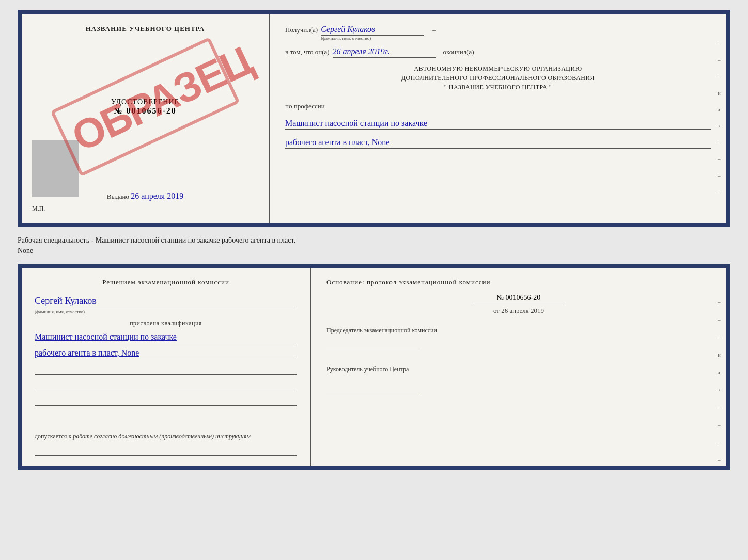 This screenshot has height=560, width=748. What do you see at coordinates (38, 209) in the screenshot?
I see `mp-line: М.П.` at bounding box center [38, 209].